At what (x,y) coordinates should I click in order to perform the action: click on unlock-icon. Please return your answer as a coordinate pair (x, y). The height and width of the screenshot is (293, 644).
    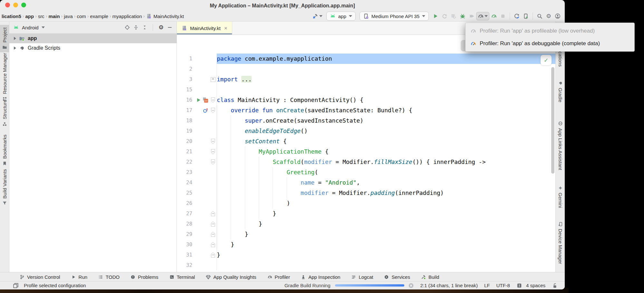
    Looking at the image, I should click on (555, 286).